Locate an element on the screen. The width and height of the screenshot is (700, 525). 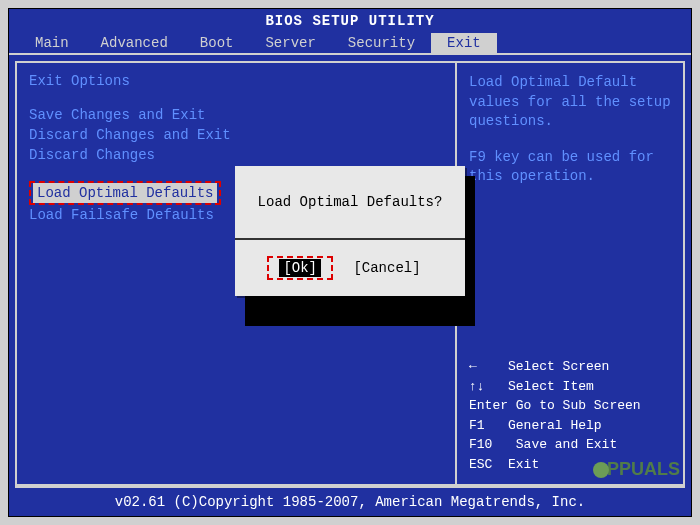
watermark-text: PPUALS is located at coordinates (644, 469).